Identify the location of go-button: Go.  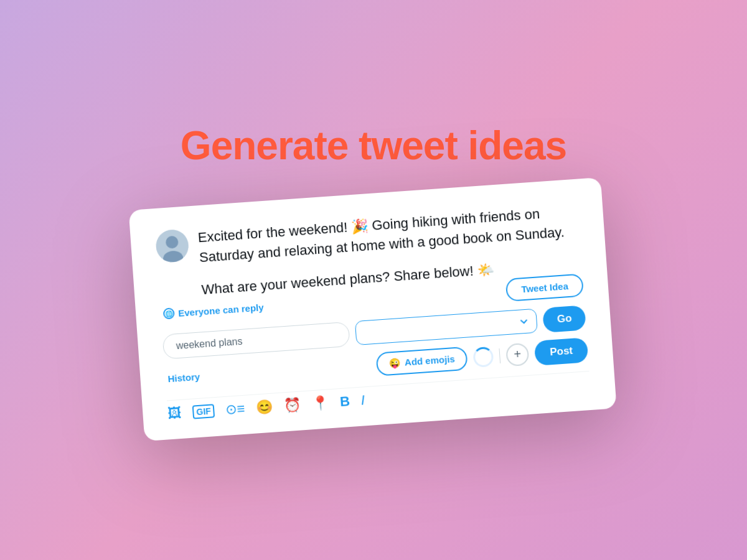
(565, 319).